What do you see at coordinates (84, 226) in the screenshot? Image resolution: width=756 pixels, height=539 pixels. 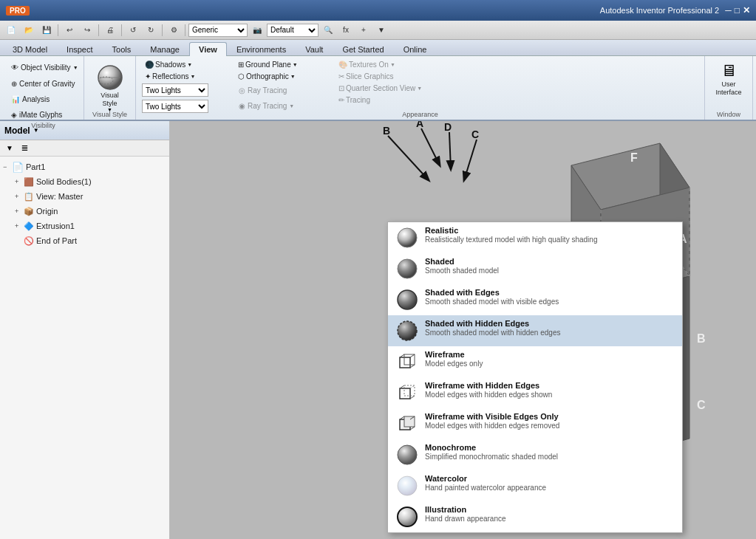 I see `tree-item-extrusion1: + 🔷 Extrusion1` at bounding box center [84, 226].